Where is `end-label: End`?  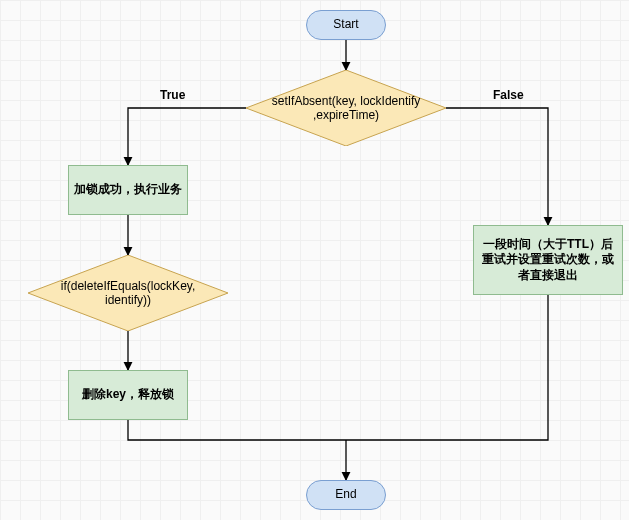 end-label: End is located at coordinates (346, 495).